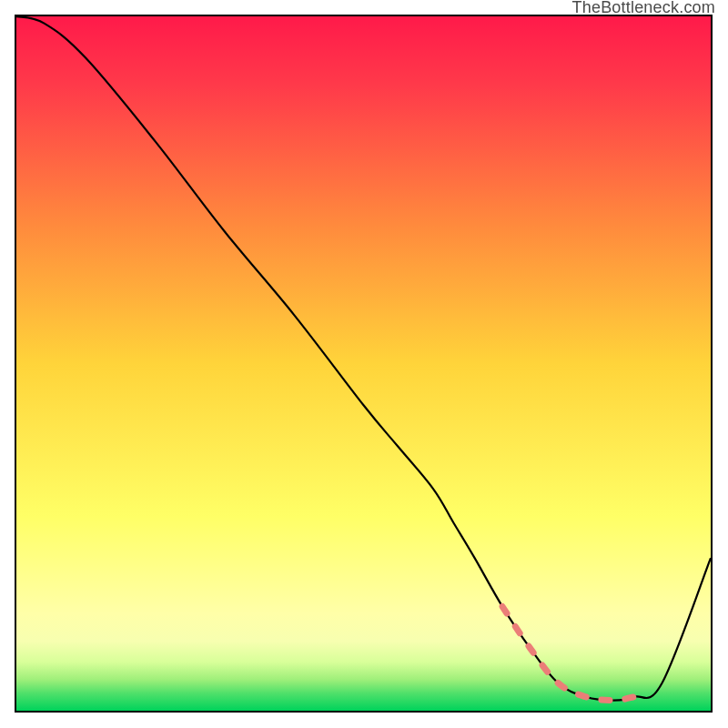 The height and width of the screenshot is (728, 728). Describe the element at coordinates (568, 653) in the screenshot. I see `optimal-region-highlight` at that location.